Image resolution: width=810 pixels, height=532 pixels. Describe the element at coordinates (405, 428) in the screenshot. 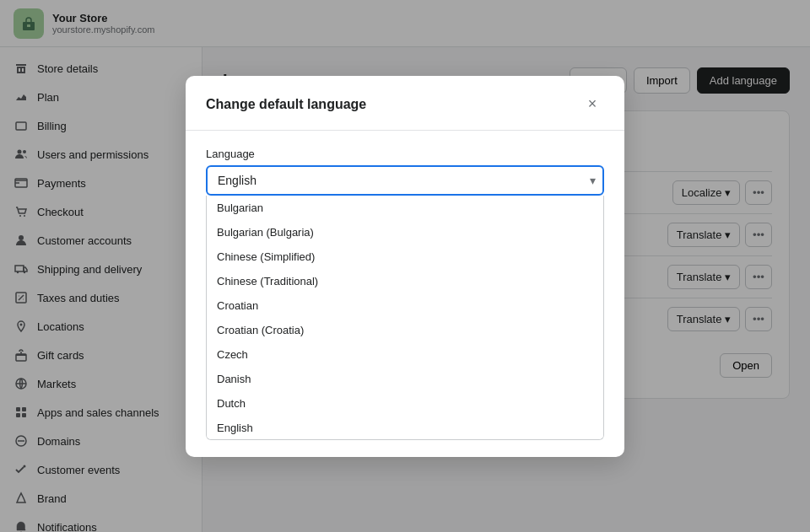

I see `lang-option-english: English` at that location.